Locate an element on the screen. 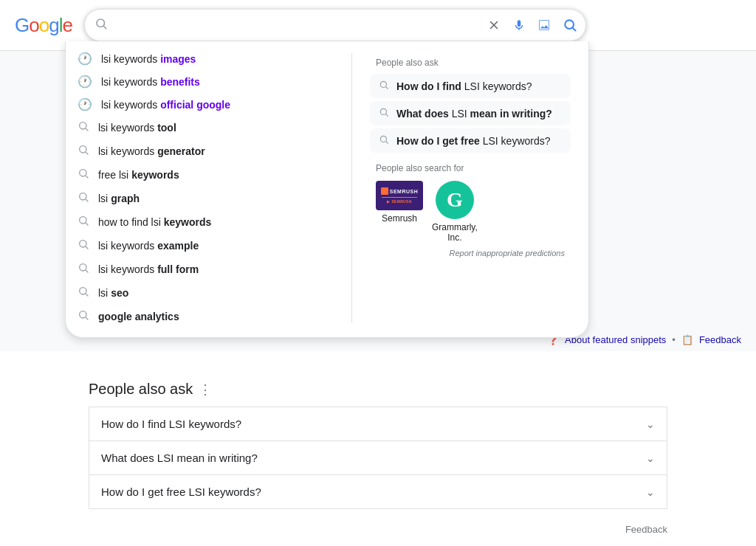  suggestion-item-6: lsi graph is located at coordinates (208, 198).